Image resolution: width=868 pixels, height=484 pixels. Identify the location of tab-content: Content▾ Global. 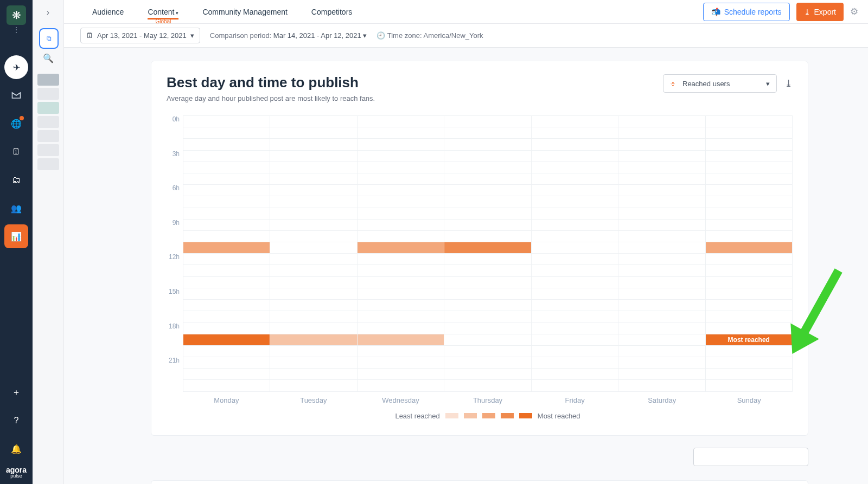
(163, 12).